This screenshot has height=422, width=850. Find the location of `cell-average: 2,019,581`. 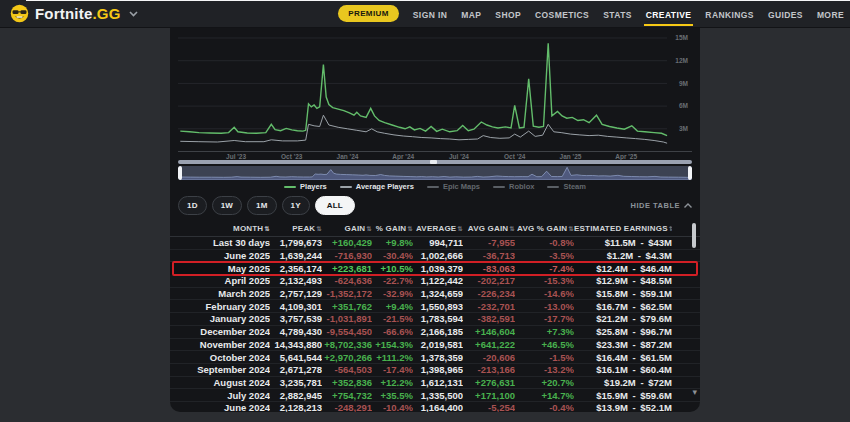

cell-average: 2,019,581 is located at coordinates (438, 344).